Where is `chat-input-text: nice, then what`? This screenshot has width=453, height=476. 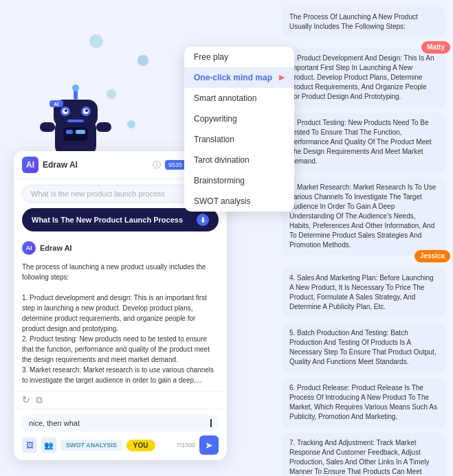 chat-input-text: nice, then what is located at coordinates (118, 423).